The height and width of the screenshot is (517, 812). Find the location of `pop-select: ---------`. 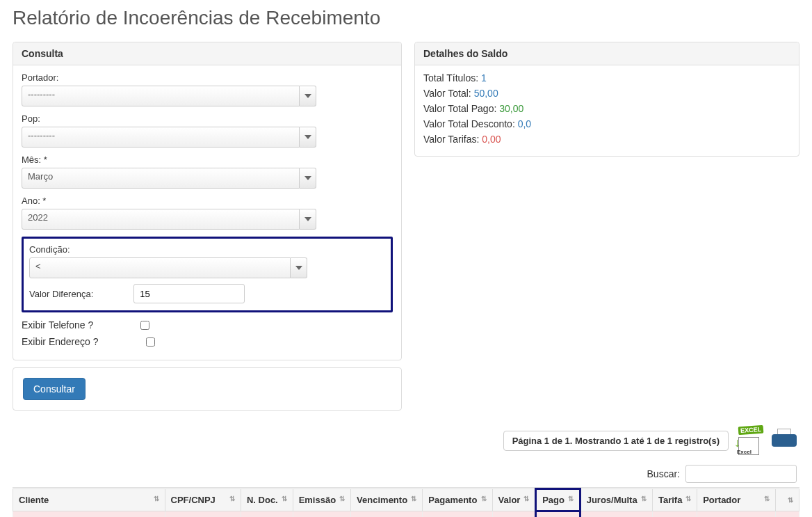

pop-select: --------- is located at coordinates (161, 137).